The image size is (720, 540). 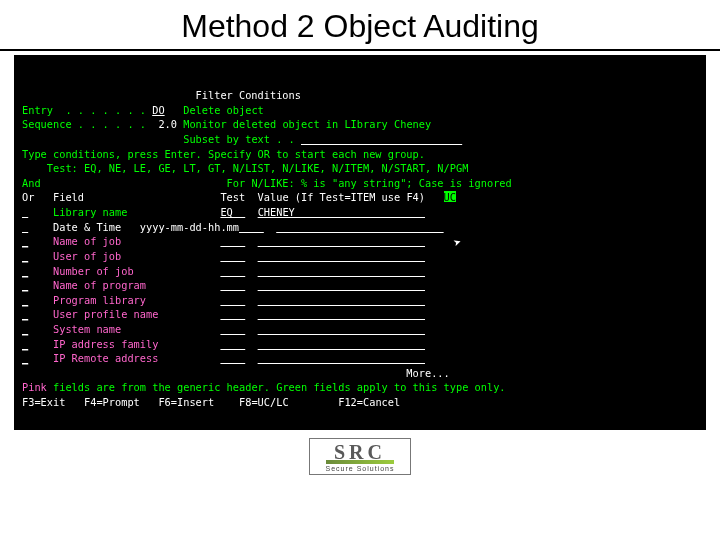 What do you see at coordinates (428, 373) in the screenshot?
I see `more-indicator: More...` at bounding box center [428, 373].